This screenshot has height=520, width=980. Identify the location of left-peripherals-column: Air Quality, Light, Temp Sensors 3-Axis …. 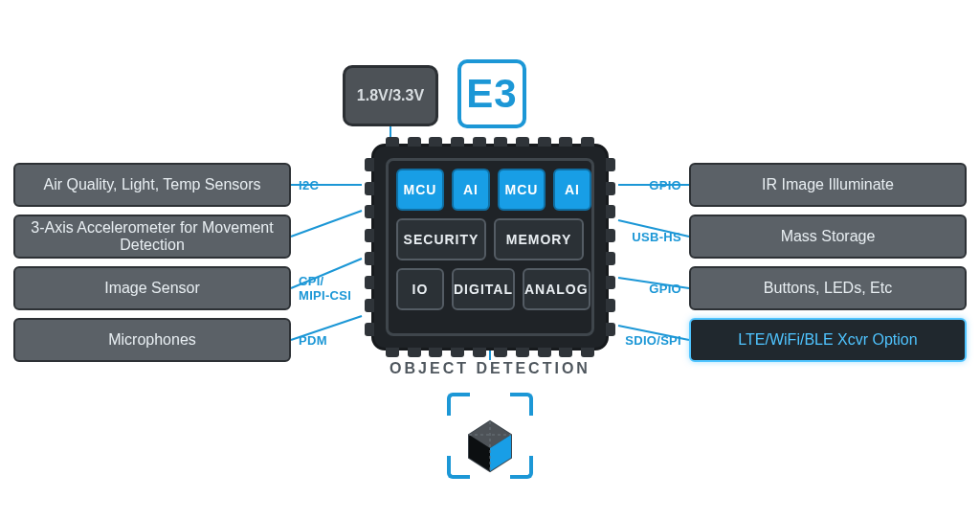
(152, 262).